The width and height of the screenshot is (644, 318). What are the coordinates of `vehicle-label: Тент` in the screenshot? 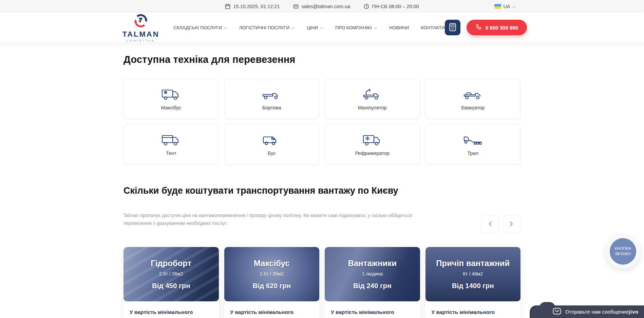 It's located at (171, 153).